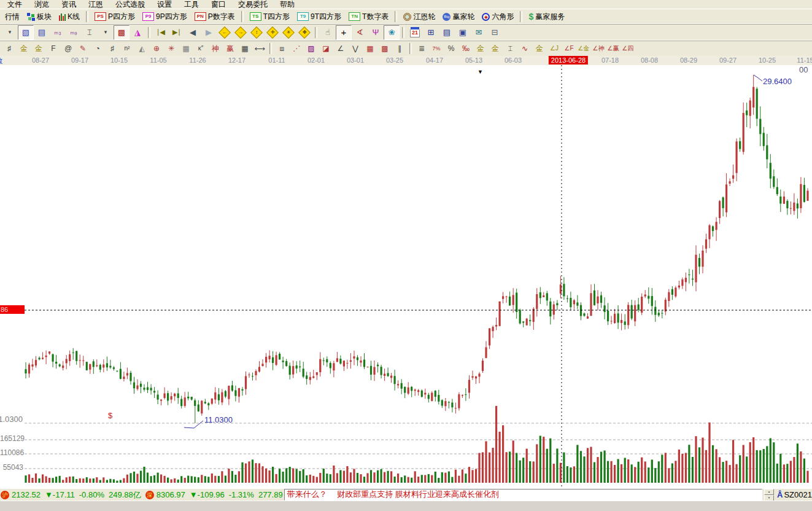  I want to click on angle-f-tool: ∠F, so click(569, 49).